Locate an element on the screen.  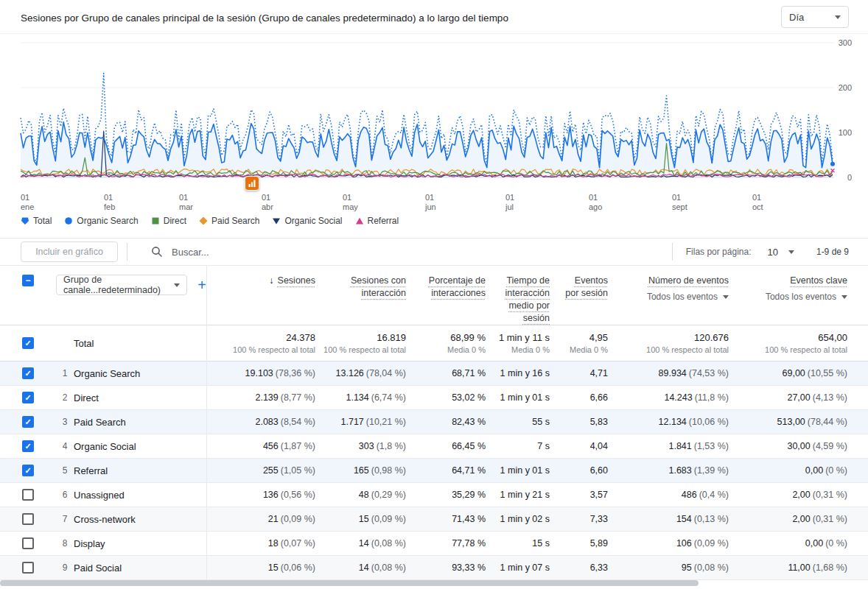
metric-cell: 6,60 is located at coordinates (579, 470).